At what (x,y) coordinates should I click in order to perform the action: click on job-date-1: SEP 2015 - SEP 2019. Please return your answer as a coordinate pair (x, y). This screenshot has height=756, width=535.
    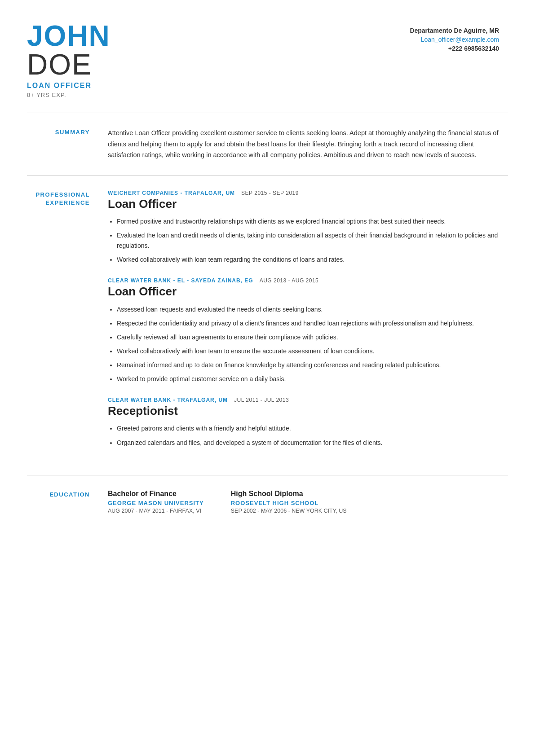
    Looking at the image, I should click on (270, 193).